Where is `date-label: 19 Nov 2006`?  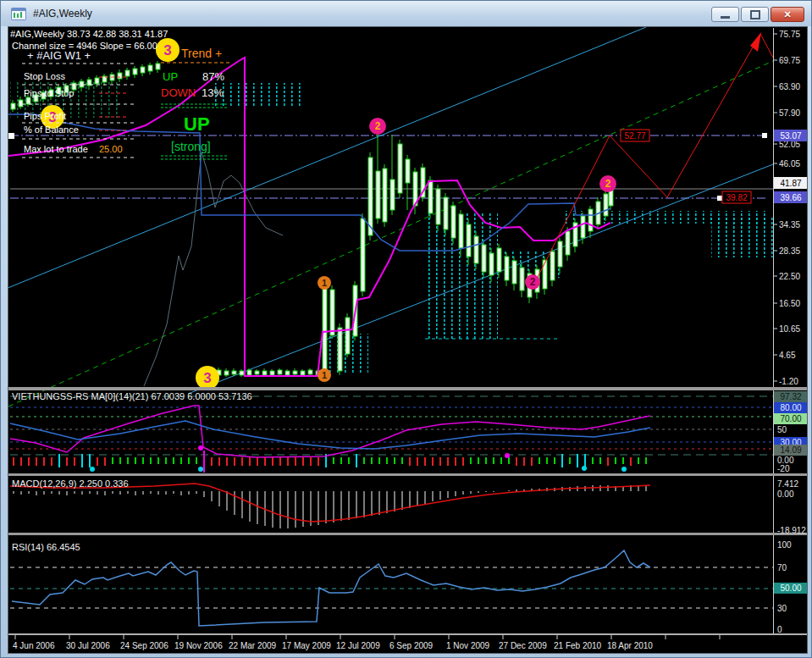 date-label: 19 Nov 2006 is located at coordinates (198, 645).